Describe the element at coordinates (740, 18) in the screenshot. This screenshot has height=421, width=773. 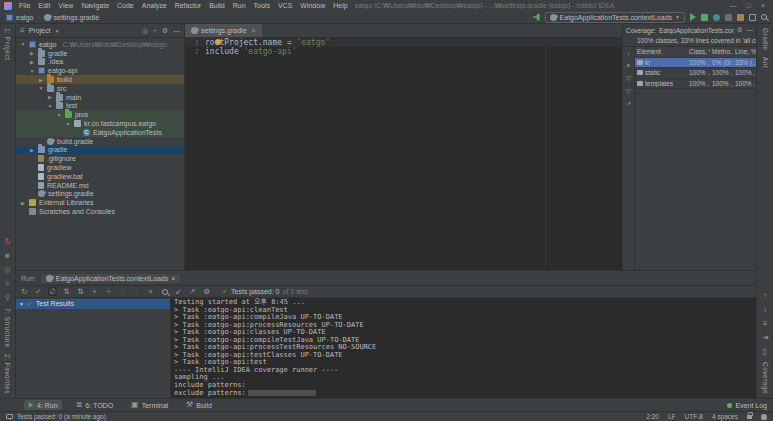
I see `open-project-icon` at that location.